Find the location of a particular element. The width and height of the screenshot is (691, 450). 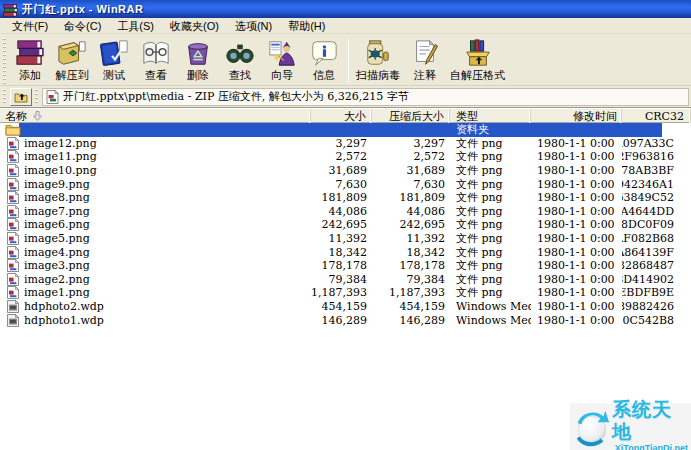

file-row: image5.png11,39211,392文件 png1980-1-1 0:0… is located at coordinates (346, 239).